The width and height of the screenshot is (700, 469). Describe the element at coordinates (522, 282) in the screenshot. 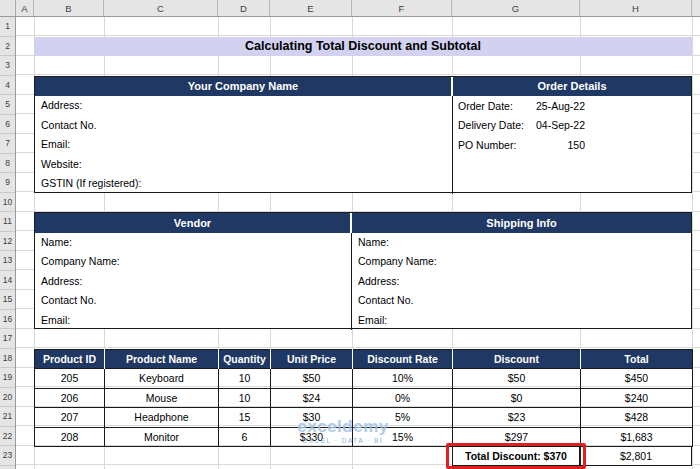

I see `shipping-address-label: Address:` at that location.